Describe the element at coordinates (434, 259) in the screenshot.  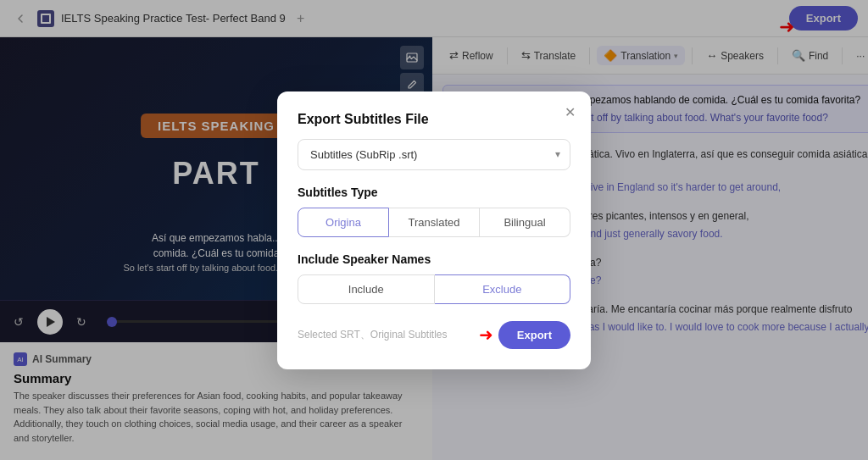
I see `include-speaker-label: Include Speaker Names` at that location.